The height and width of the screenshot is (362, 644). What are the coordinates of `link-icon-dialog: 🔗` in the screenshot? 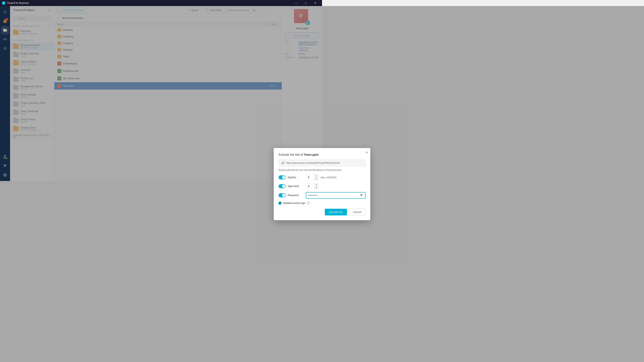 It's located at (283, 163).